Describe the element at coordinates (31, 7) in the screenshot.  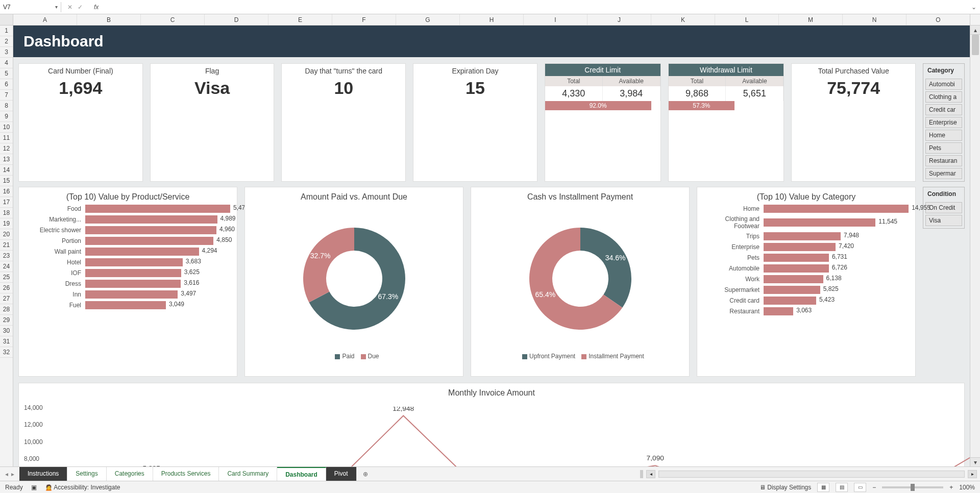
I see `name-box: V7 ▾` at that location.